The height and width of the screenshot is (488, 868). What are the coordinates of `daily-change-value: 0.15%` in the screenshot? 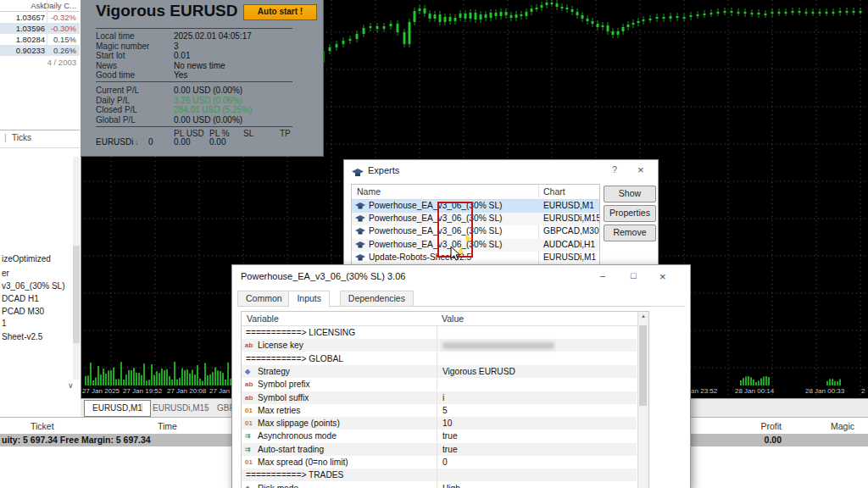 It's located at (64, 39).